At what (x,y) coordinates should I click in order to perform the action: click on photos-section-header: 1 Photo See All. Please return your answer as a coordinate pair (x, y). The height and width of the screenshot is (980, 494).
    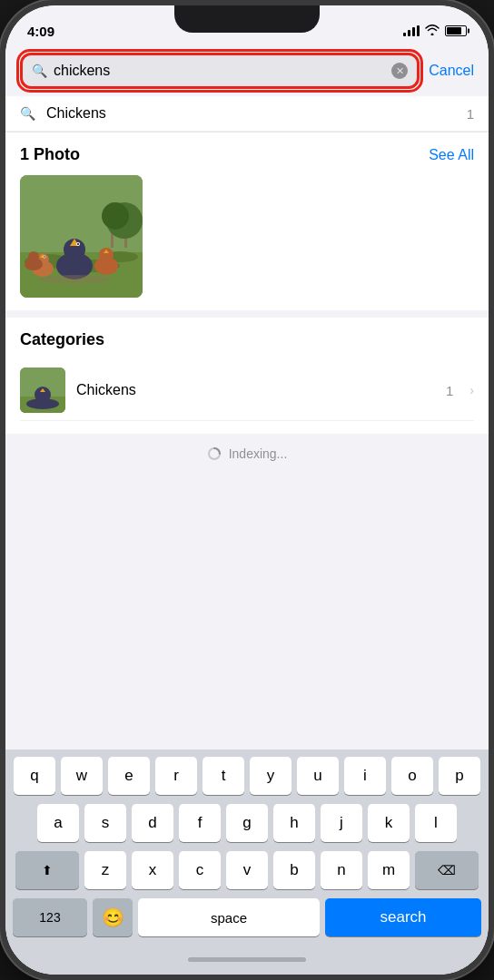
    Looking at the image, I should click on (247, 154).